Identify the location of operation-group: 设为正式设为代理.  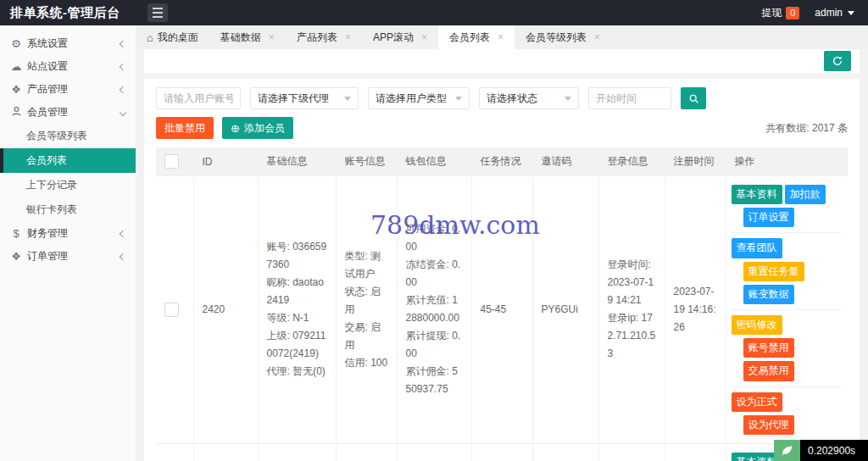
(787, 414).